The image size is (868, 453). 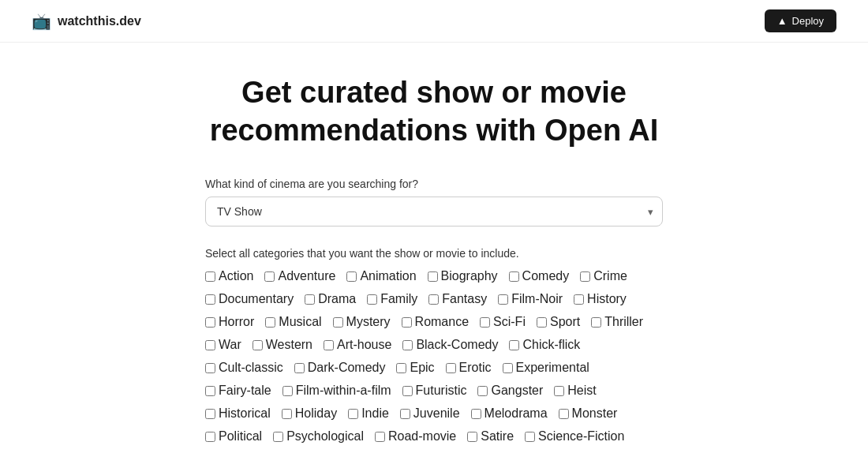 What do you see at coordinates (399, 299) in the screenshot?
I see `category-label: Family` at bounding box center [399, 299].